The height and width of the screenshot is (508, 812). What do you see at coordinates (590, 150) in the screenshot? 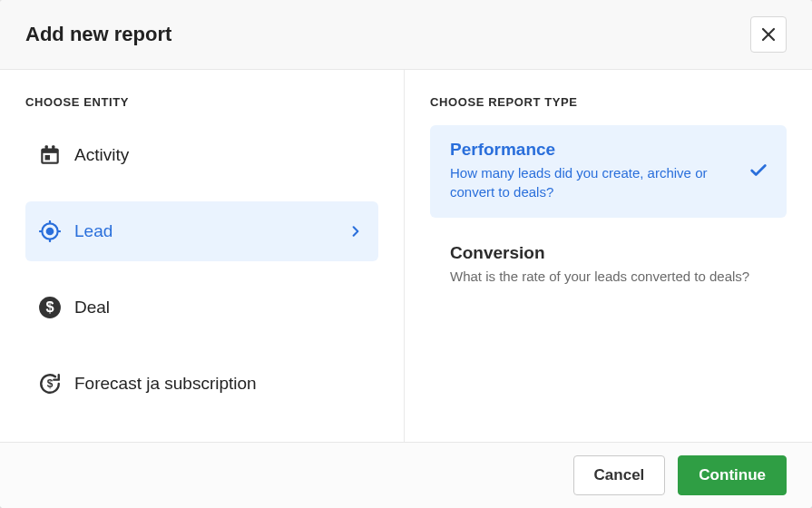
I see `report-type-title: Performance` at bounding box center [590, 150].